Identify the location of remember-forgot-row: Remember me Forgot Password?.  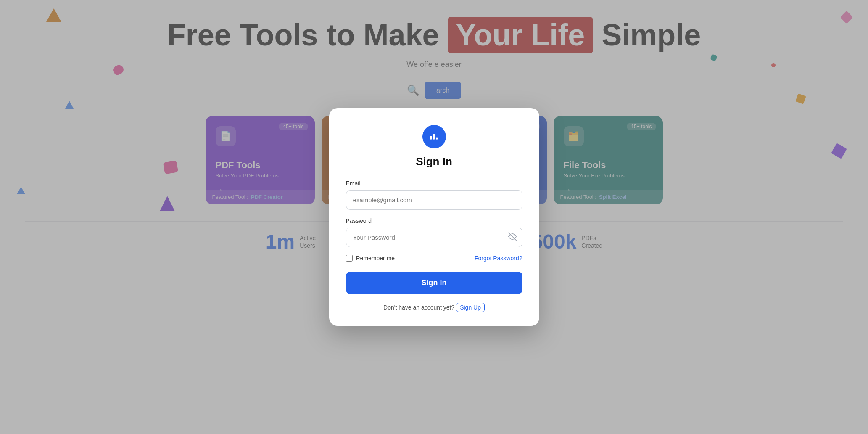
(434, 258).